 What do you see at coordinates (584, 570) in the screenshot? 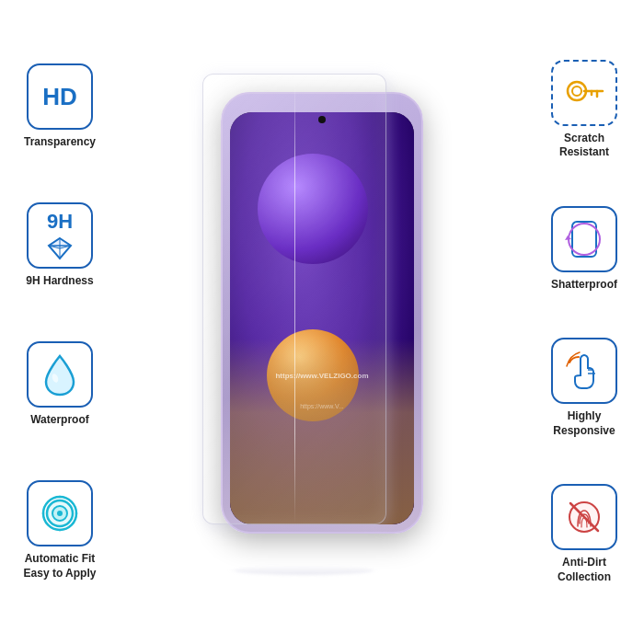
I see `anti-dirt-label: Anti-Dirt Collection` at bounding box center [584, 570].